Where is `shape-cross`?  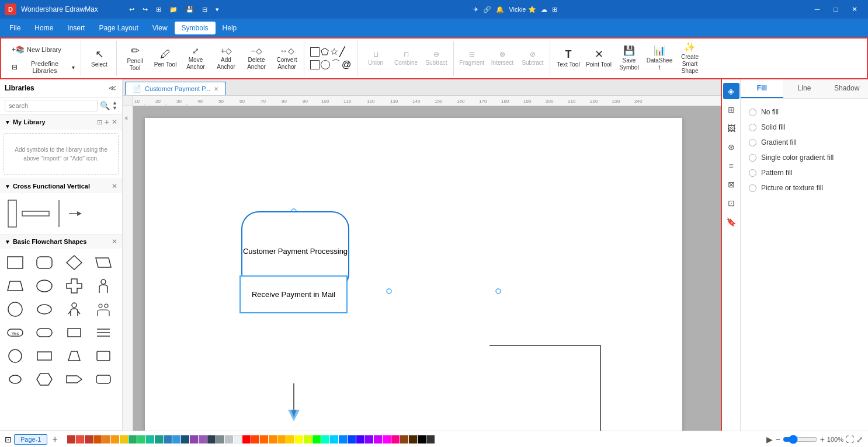 shape-cross is located at coordinates (74, 286).